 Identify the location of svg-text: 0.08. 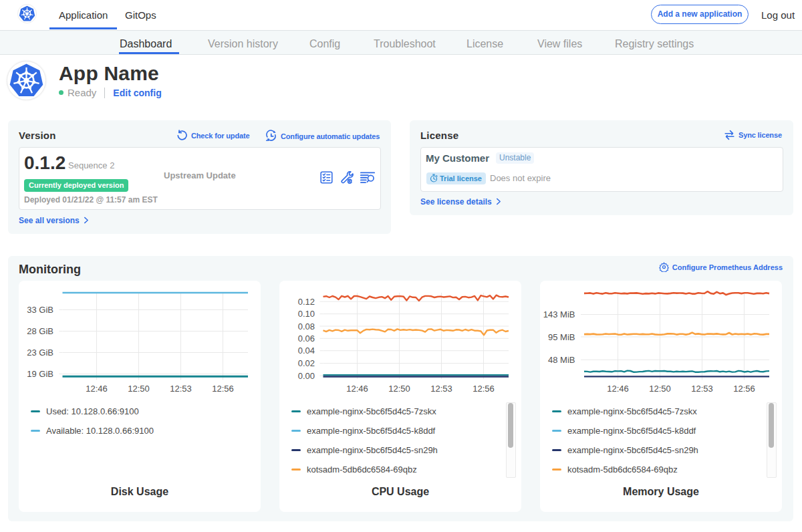
(306, 326).